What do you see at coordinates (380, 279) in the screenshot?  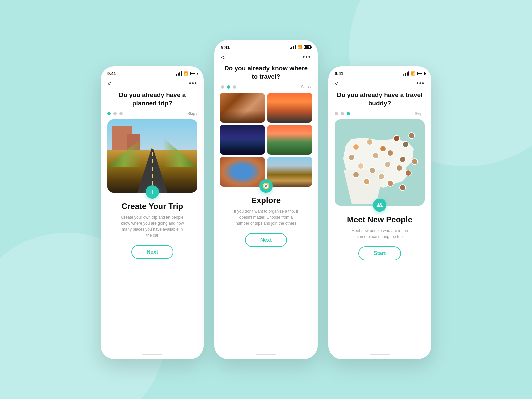 I see `content-area-3: Meet New People Meet new people who are …` at bounding box center [380, 279].